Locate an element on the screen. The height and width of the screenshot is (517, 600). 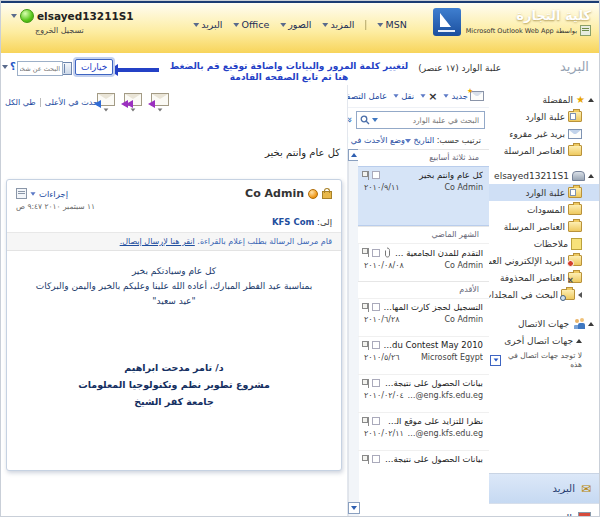
favorite-sent-items: العناصر المرسلة is located at coordinates (542, 150).